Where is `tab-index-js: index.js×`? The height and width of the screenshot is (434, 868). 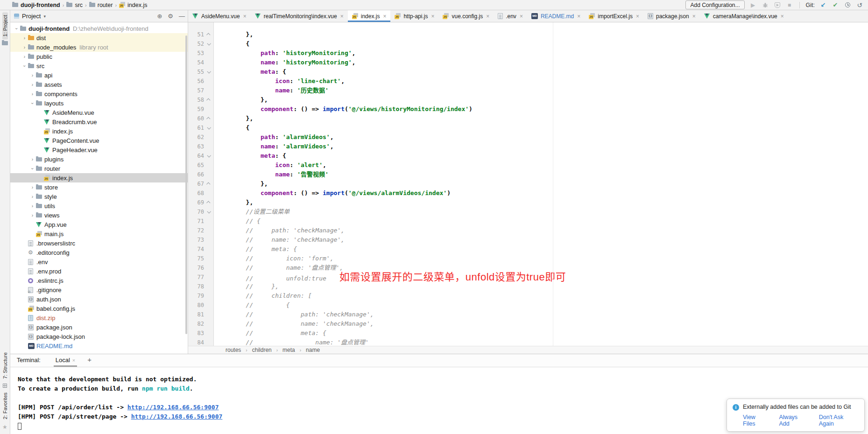
tab-index-js: index.js× is located at coordinates (369, 16).